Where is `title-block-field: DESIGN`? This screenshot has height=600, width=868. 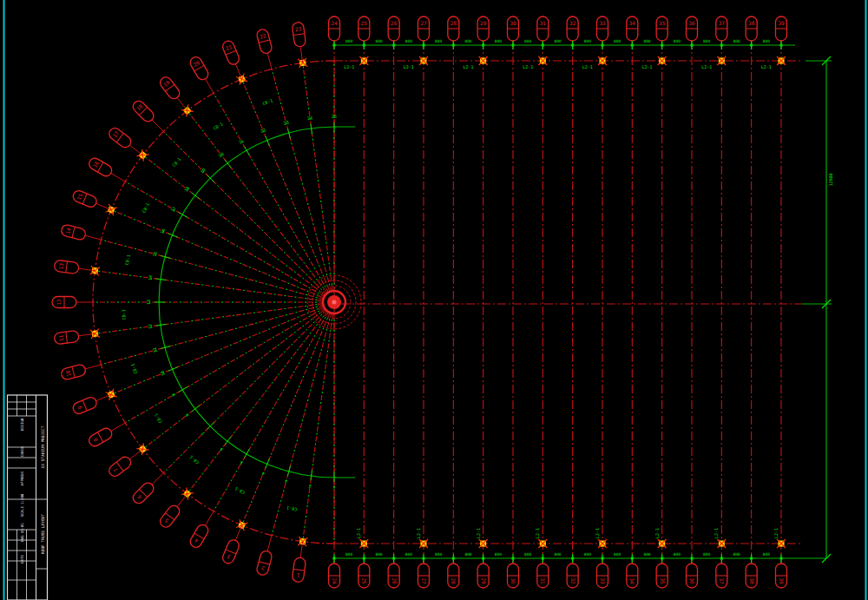 title-block-field: DESIGN is located at coordinates (23, 424).